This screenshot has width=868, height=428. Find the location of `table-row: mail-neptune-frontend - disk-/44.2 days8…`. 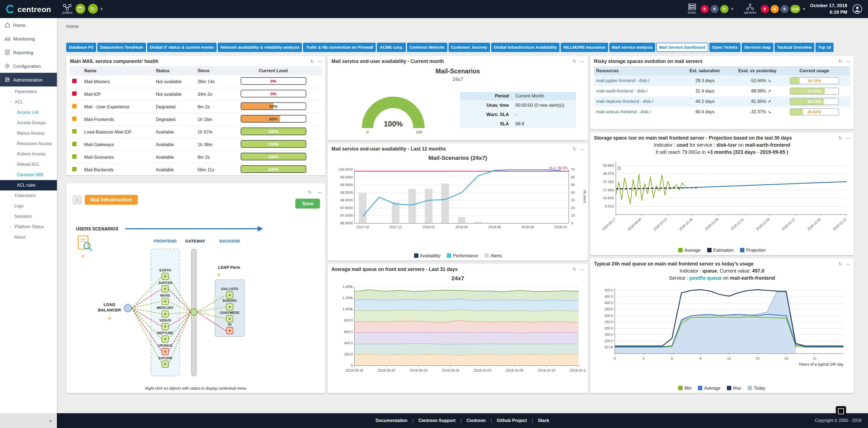

table-row: mail-neptune-frontend - disk-/44.2 days8… is located at coordinates (722, 102).